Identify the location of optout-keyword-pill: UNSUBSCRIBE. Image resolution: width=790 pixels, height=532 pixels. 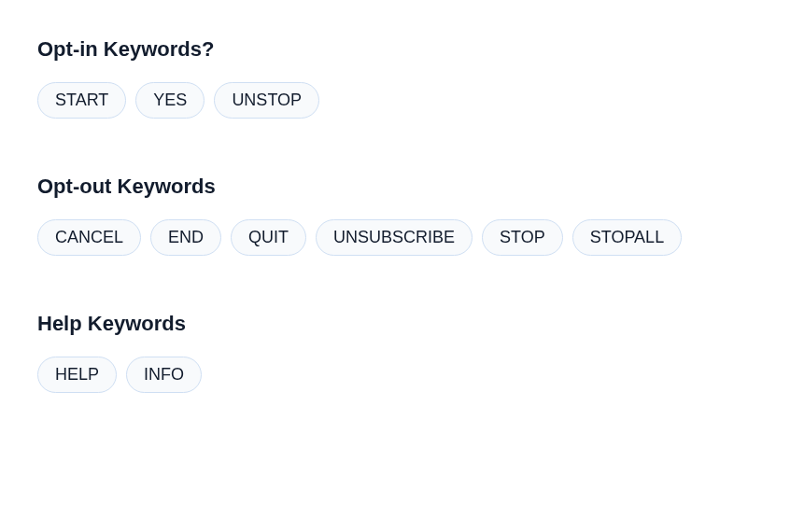
(394, 237).